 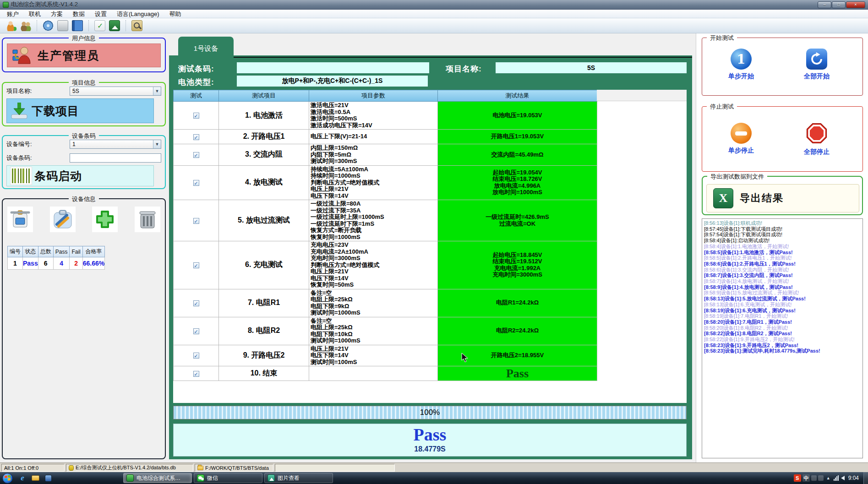 What do you see at coordinates (20, 219) in the screenshot?
I see `device-manager-button` at bounding box center [20, 219].